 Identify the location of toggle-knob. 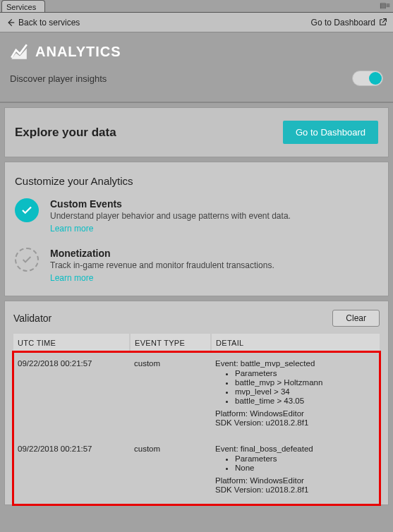
(375, 78).